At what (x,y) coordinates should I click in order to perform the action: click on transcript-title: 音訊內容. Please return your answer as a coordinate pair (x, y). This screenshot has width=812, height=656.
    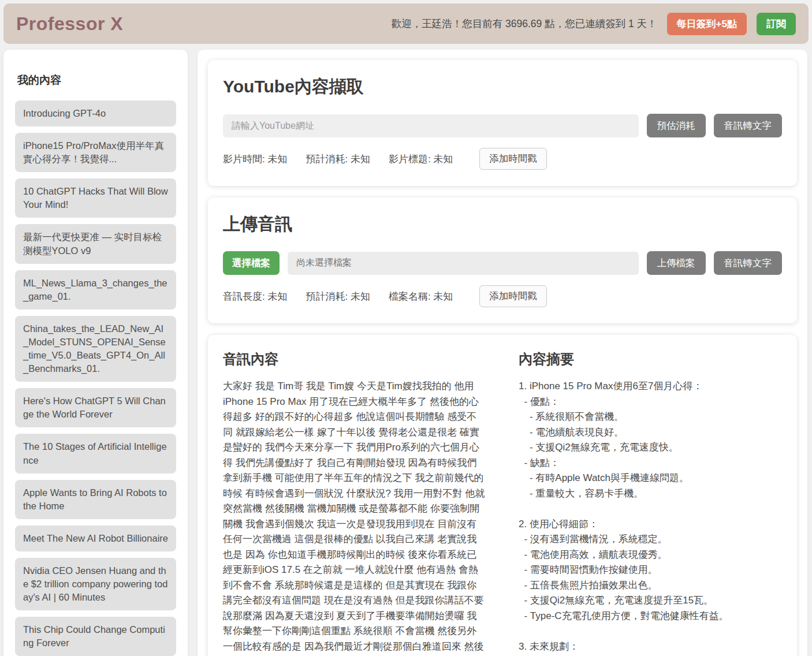
    Looking at the image, I should click on (355, 359).